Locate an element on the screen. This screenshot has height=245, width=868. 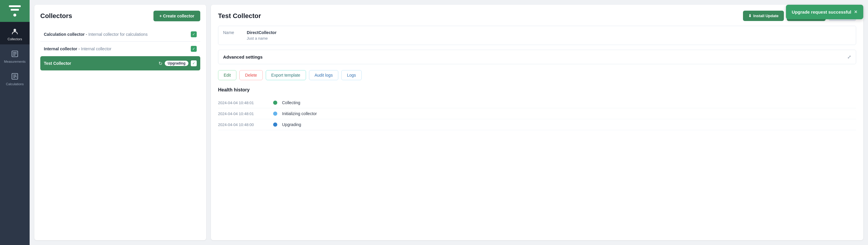
name-value-sub: Just a name is located at coordinates (261, 38).